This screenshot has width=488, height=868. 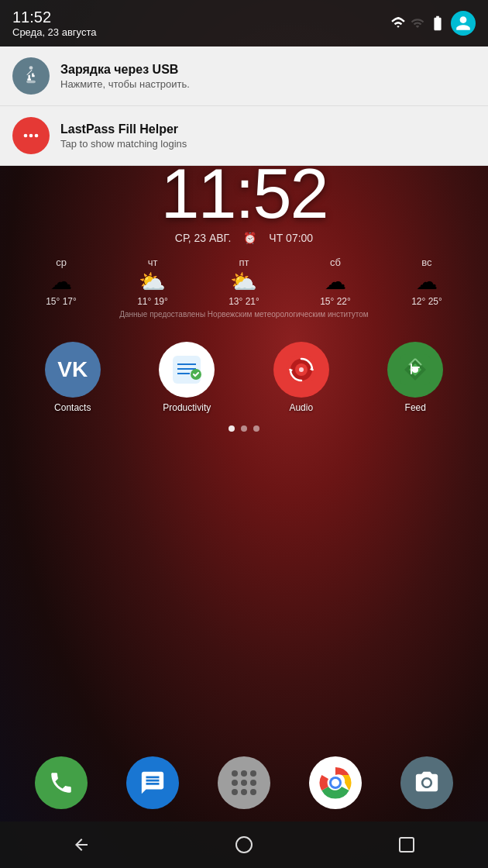 What do you see at coordinates (433, 23) in the screenshot?
I see `status-icons` at bounding box center [433, 23].